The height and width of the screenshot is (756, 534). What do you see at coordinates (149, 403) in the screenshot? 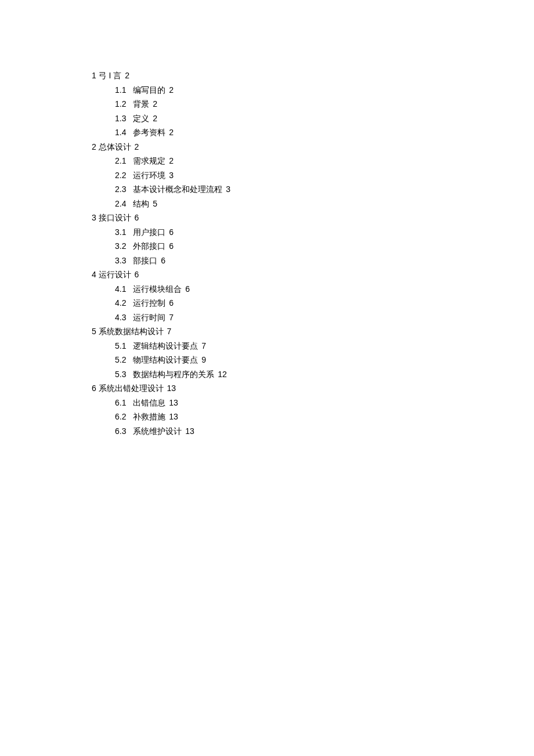
I see `toc-sub-title: 出错信息` at bounding box center [149, 403].